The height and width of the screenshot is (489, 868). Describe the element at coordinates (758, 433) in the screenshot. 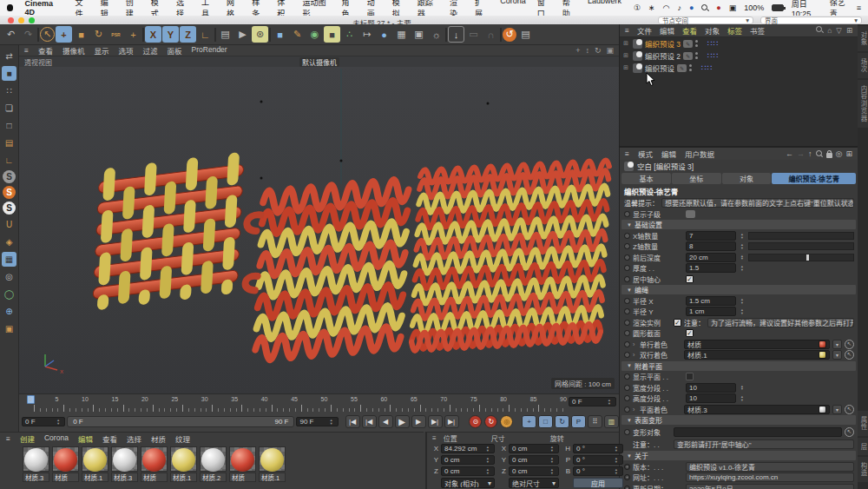

I see `deform-object-field` at that location.